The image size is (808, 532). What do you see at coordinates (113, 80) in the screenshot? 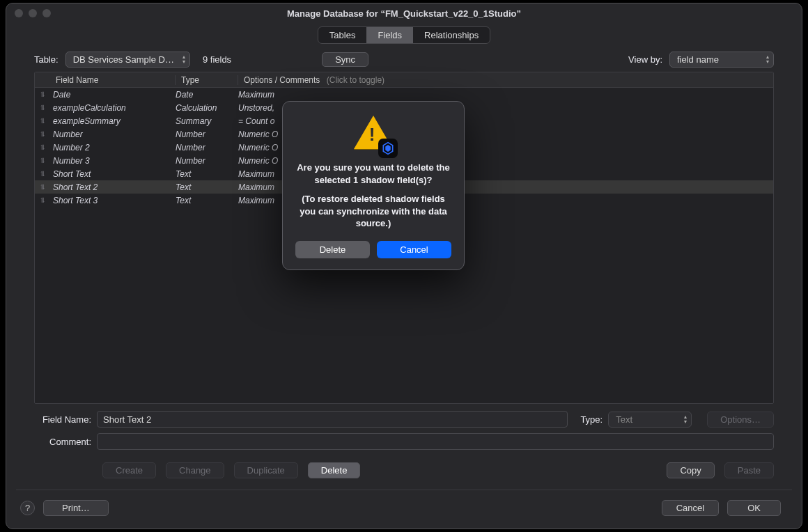
I see `header-field-name: Field Name` at bounding box center [113, 80].